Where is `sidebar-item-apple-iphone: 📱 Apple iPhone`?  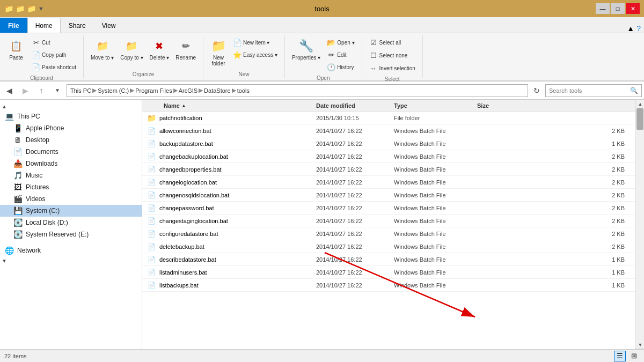 sidebar-item-apple-iphone: 📱 Apple iPhone is located at coordinates (71, 128).